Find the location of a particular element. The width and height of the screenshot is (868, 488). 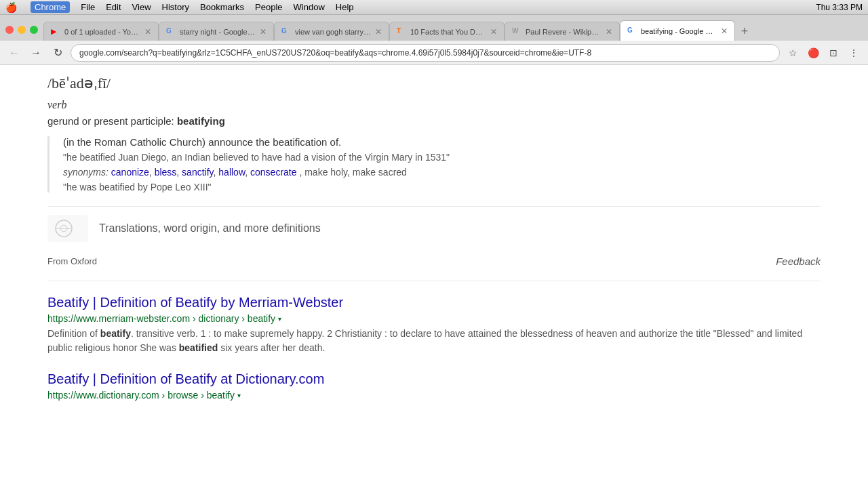

definition-block: (in the Roman Catholic Church) announce … is located at coordinates (434, 164).